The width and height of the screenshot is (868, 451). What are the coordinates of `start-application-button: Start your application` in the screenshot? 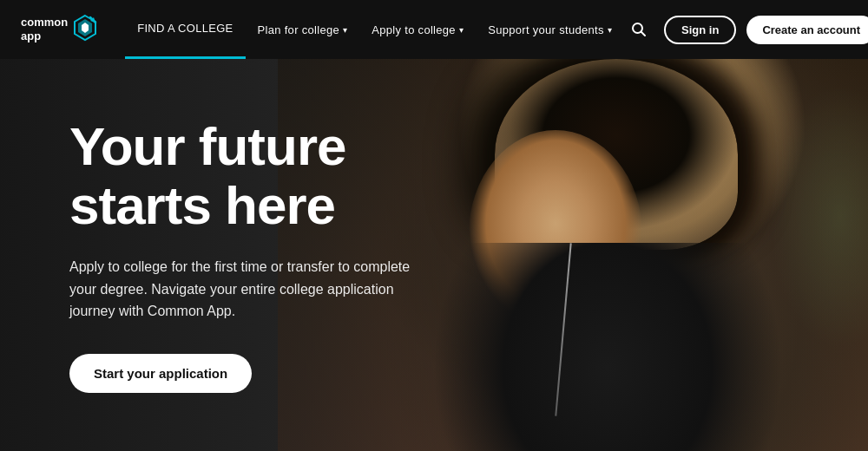 It's located at (161, 373).